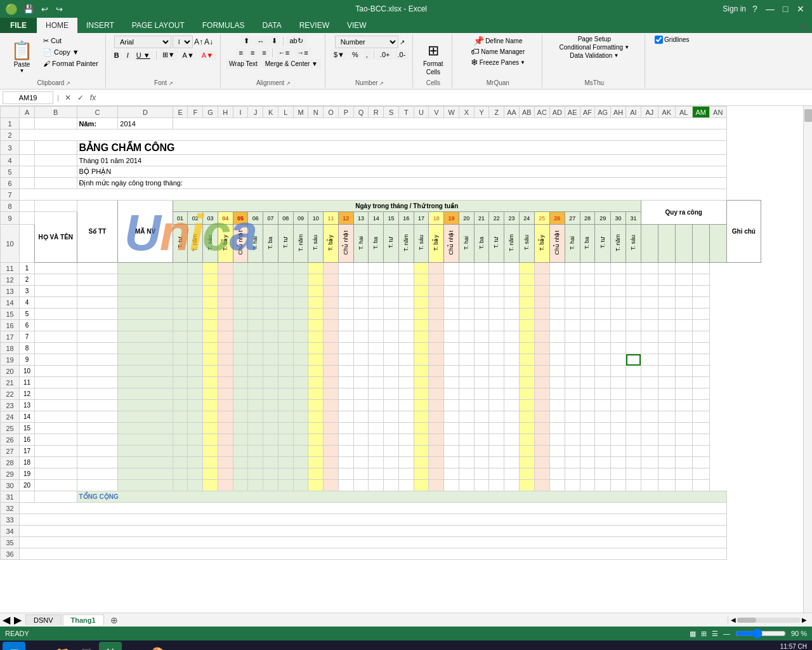 The height and width of the screenshot is (650, 812). I want to click on close-btn: ✕, so click(801, 9).